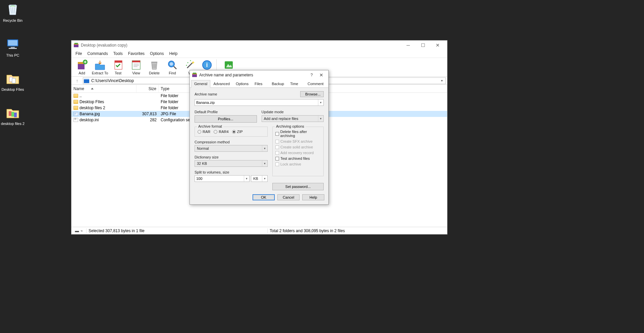 Image resolution: width=644 pixels, height=333 pixels. I want to click on split-unit-value: KB, so click(256, 179).